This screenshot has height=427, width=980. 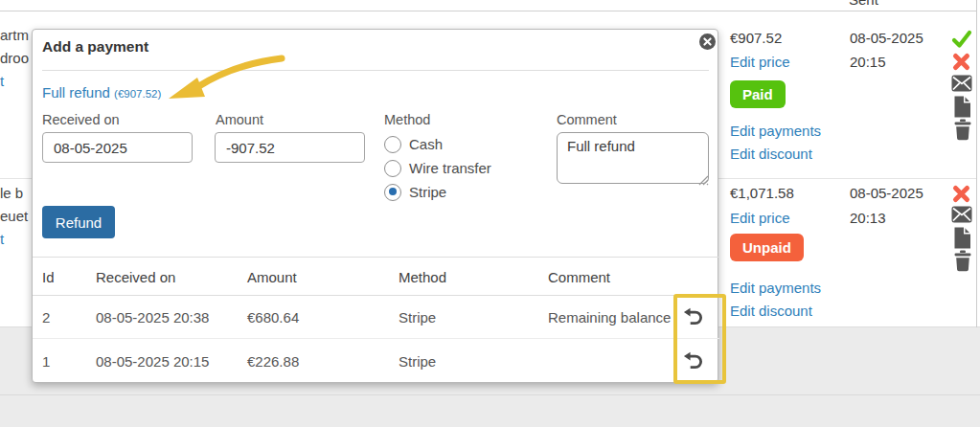 What do you see at coordinates (438, 169) in the screenshot?
I see `method-option-wire-transfer: Wire transfer` at bounding box center [438, 169].